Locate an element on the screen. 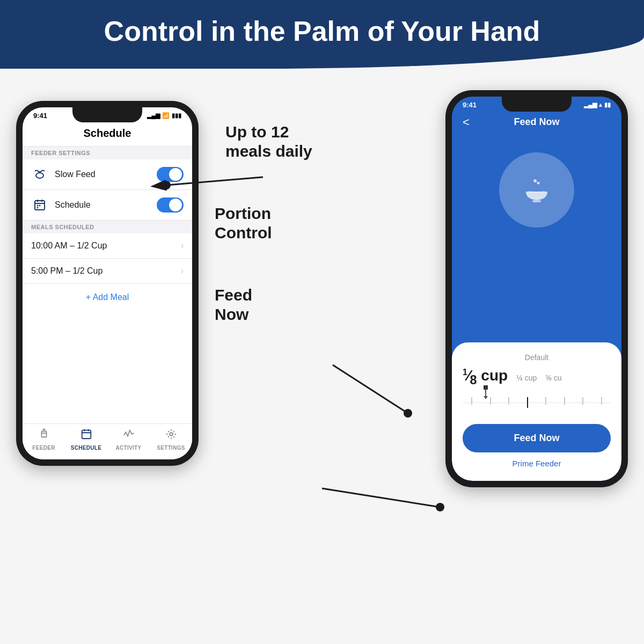 The height and width of the screenshot is (644, 644). meal-row-1: 10:00 AM – 1/2 Cup › is located at coordinates (107, 246).